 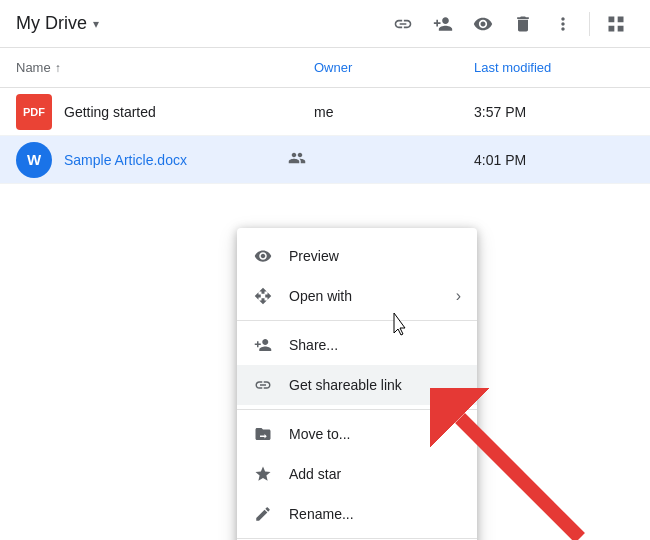 What do you see at coordinates (375, 345) in the screenshot?
I see `menu-share-label: Share...` at bounding box center [375, 345].